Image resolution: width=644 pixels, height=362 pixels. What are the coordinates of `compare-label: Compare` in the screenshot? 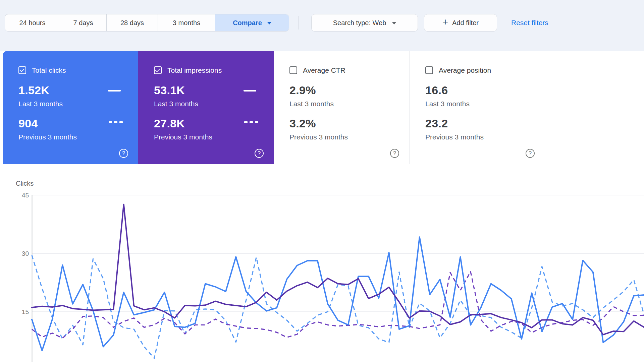 It's located at (248, 23).